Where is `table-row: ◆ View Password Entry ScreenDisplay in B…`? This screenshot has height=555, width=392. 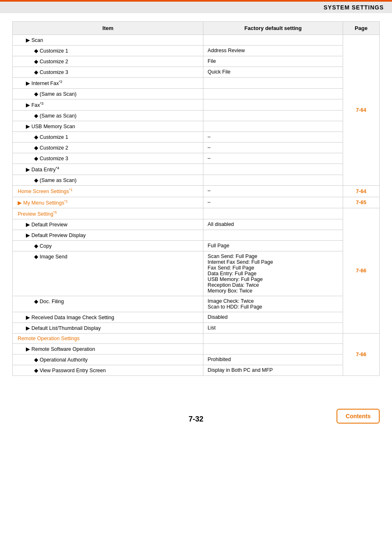
table-row: ◆ View Password Entry ScreenDisplay in B… is located at coordinates (196, 370).